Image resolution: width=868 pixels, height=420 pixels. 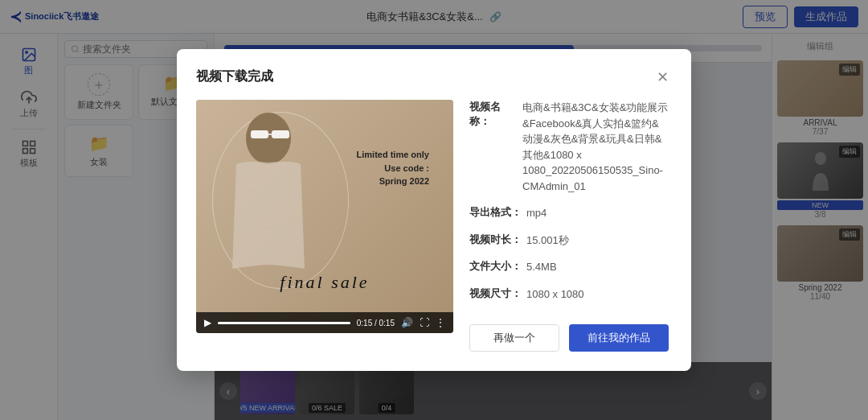 I want to click on video-controls: ▶ 0:15 / 0:15 🔊 ⛶ ⋮, so click(x=325, y=323).